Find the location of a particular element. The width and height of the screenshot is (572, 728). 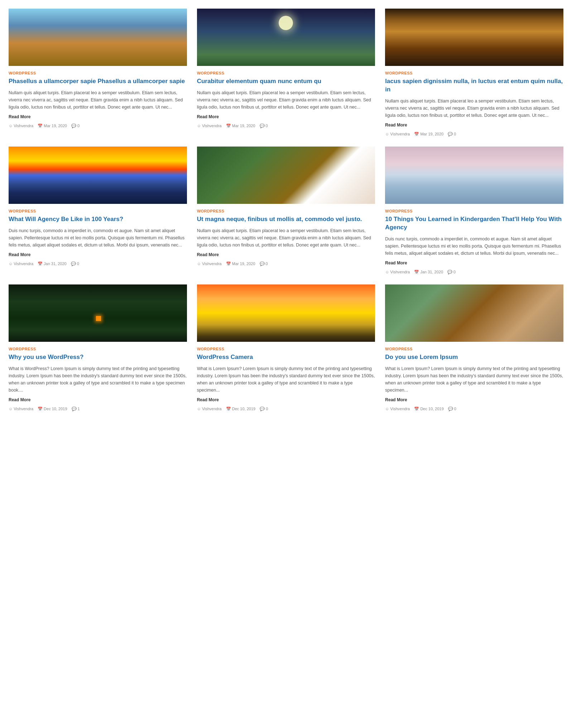

blog-card-9: WordPress Do you use Lorem Ipsum What is… is located at coordinates (474, 348).